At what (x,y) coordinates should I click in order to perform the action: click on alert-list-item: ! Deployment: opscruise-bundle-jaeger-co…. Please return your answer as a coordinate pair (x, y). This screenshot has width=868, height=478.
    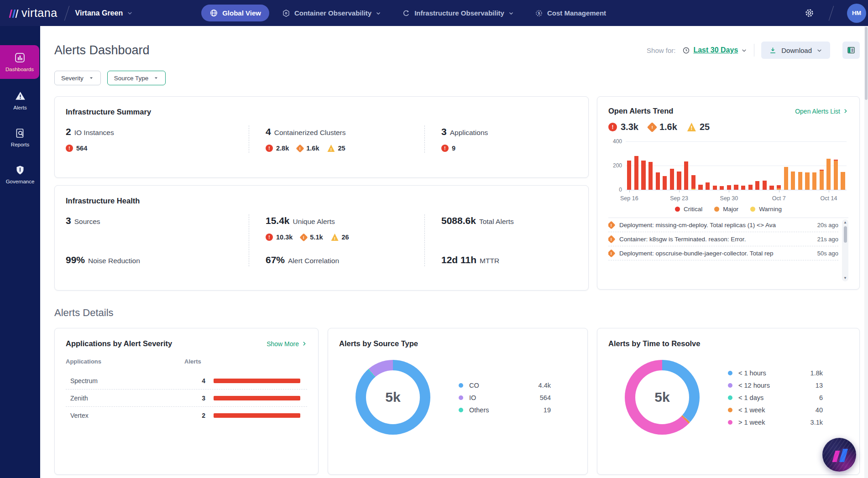
    Looking at the image, I should click on (723, 254).